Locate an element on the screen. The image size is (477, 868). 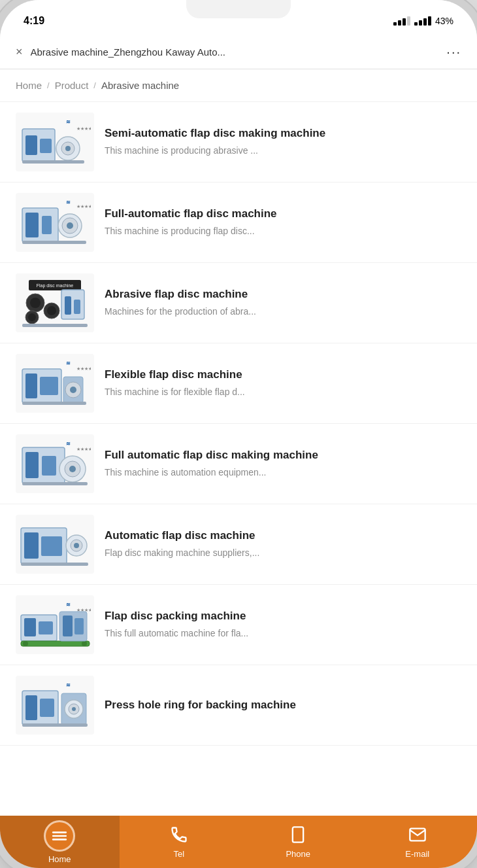
product-title-6: Automatic flap disc machine is located at coordinates (283, 536).